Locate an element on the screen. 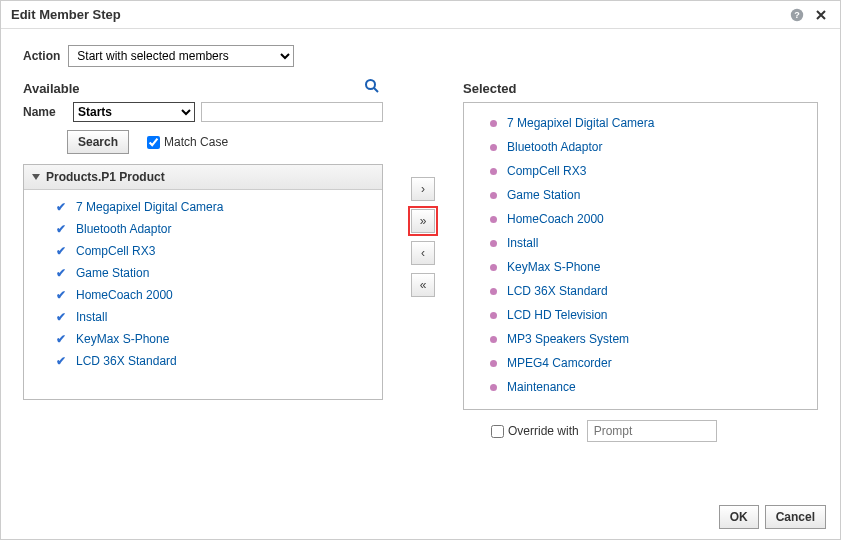  selected-item-label: LCD 36X Standard is located at coordinates (558, 291).